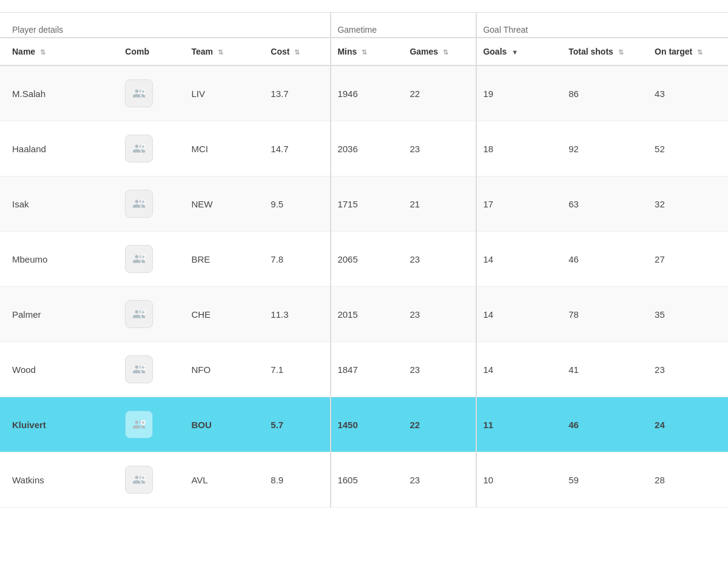 The image size is (728, 584). Describe the element at coordinates (367, 149) in the screenshot. I see `cell-mins: 2036` at that location.